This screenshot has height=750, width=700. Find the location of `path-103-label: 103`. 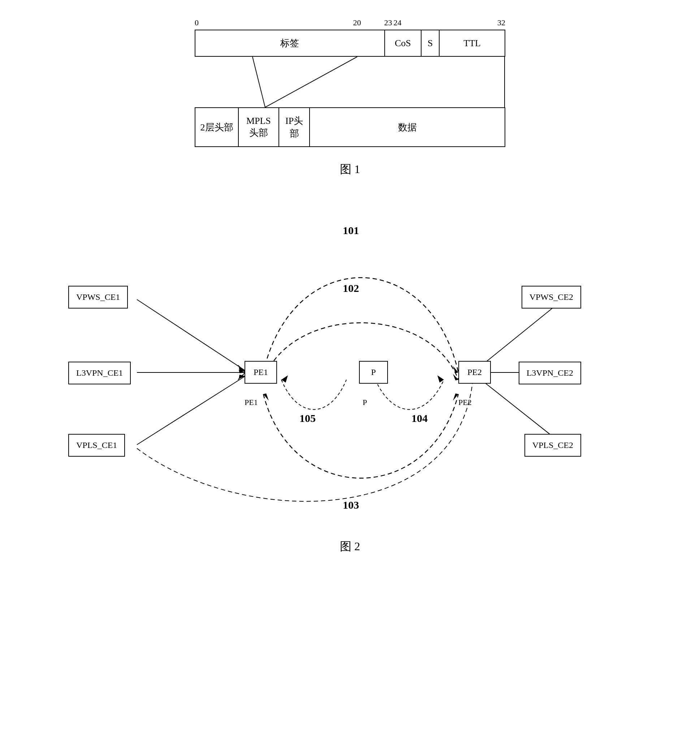

path-103-label: 103 is located at coordinates (351, 505).